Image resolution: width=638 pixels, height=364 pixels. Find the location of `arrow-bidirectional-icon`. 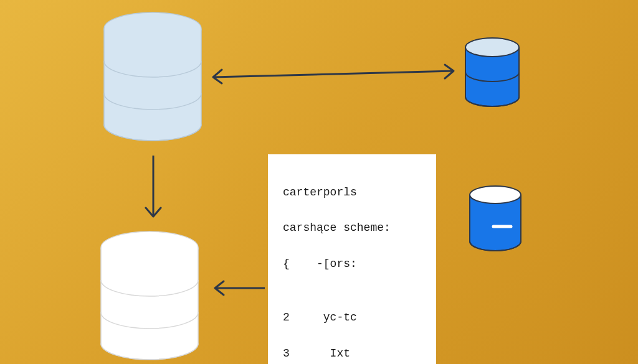

arrow-bidirectional-icon is located at coordinates (333, 75).